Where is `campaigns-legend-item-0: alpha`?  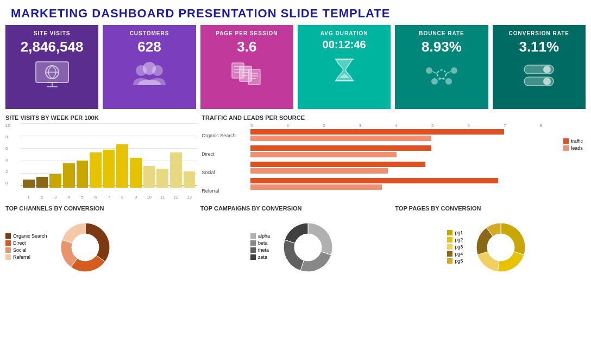 campaigns-legend-item-0: alpha is located at coordinates (260, 236).